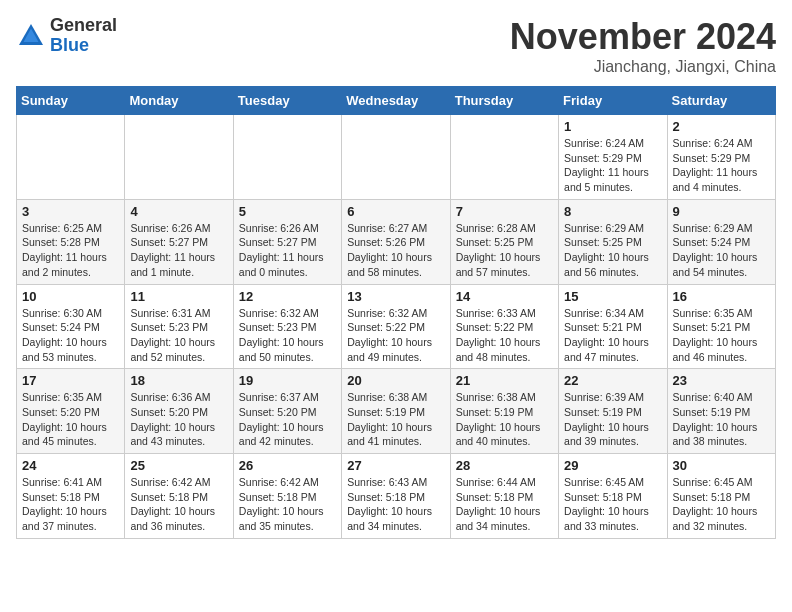  I want to click on day-info: Sunrise: 6:43 AMSunset: 5:18 PMDaylight:…, so click(396, 504).